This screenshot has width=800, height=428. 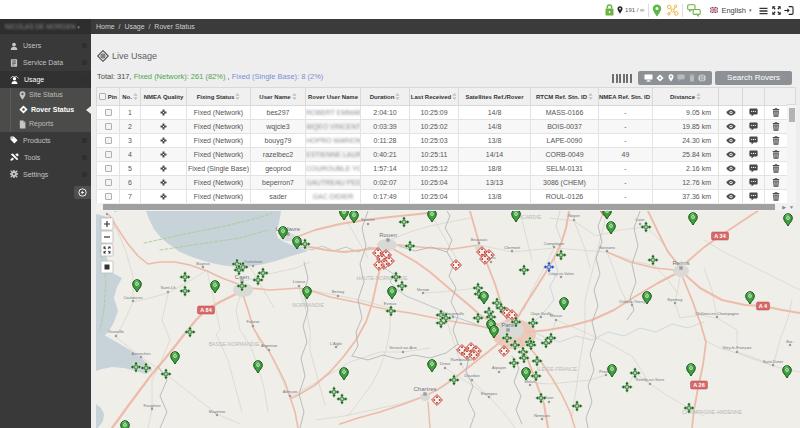 I want to click on svg-text: ILE-DE-FRANCE, so click(x=557, y=369).